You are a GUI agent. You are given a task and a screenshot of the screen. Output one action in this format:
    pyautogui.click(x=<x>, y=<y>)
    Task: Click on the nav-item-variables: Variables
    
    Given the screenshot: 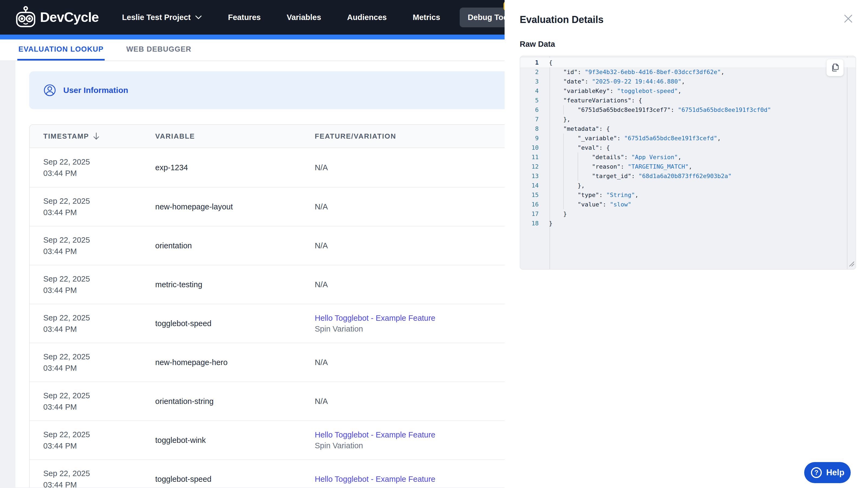 What is the action you would take?
    pyautogui.click(x=304, y=18)
    